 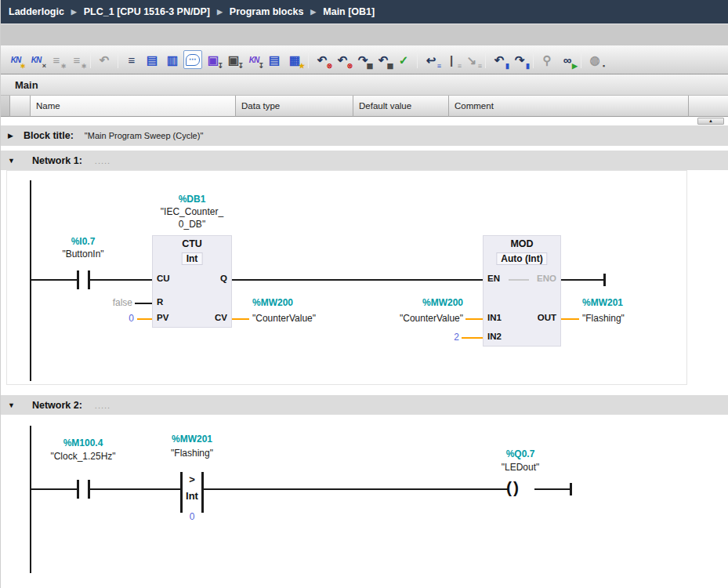 What do you see at coordinates (103, 405) in the screenshot?
I see `network-2-comment: .....` at bounding box center [103, 405].